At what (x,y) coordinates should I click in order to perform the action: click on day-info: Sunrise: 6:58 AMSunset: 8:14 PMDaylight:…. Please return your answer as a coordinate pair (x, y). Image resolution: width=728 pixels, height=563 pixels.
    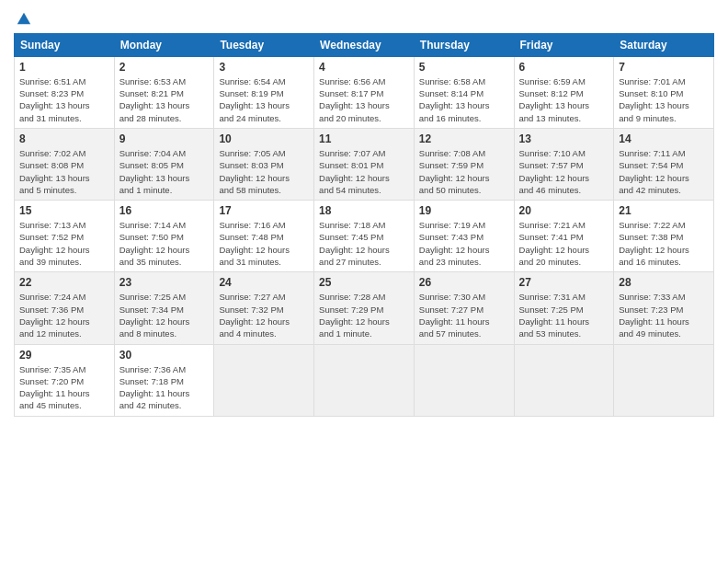
    Looking at the image, I should click on (464, 99).